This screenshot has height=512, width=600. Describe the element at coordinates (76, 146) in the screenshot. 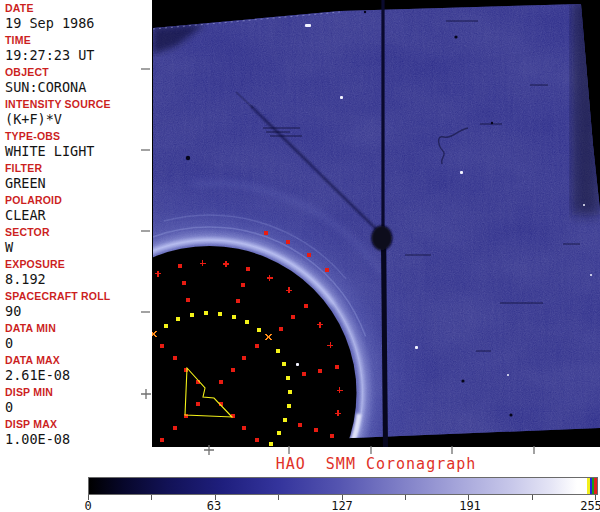

I see `metadata-field: TYPE-OBSWHITE LIGHT` at that location.